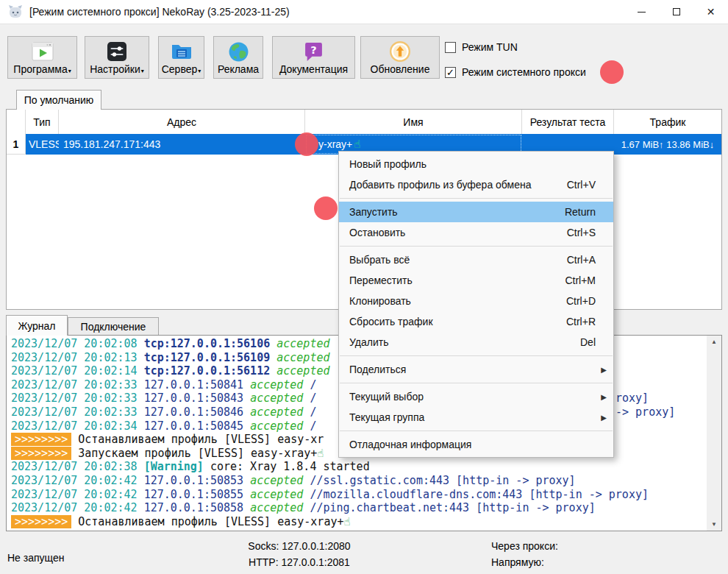  I want to click on tab-default-label: По умолчанию, so click(59, 100).